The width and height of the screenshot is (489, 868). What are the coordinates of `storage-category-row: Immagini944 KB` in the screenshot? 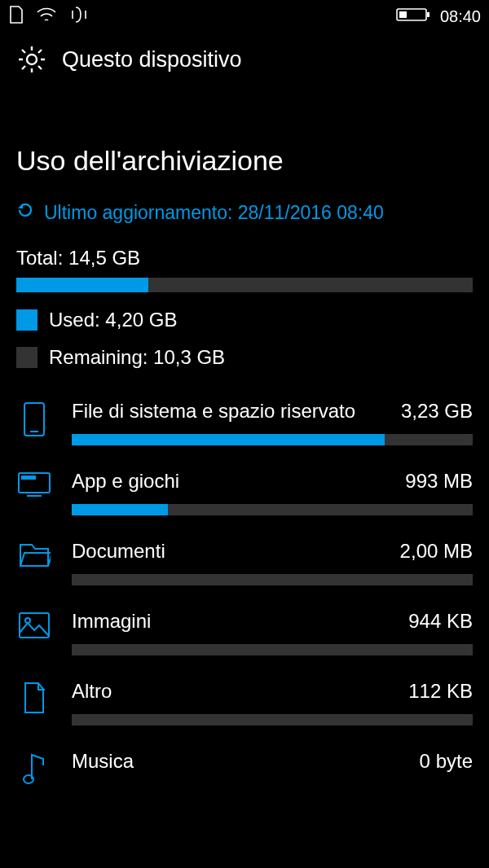 It's located at (244, 632).